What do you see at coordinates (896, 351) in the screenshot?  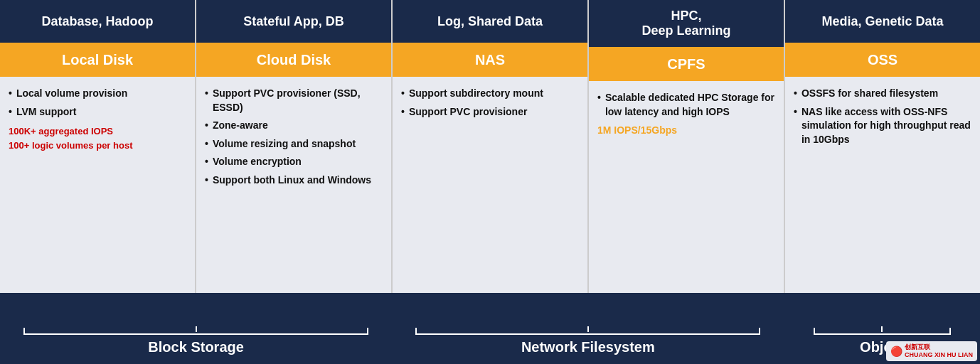 I see `watermark-icon: 🔴` at bounding box center [896, 351].